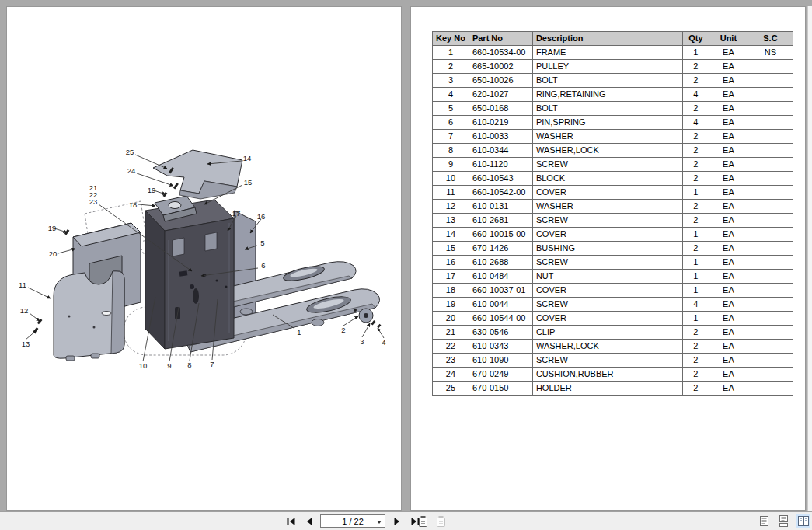 The height and width of the screenshot is (530, 812). I want to click on table-cell: 610-0484, so click(500, 277).